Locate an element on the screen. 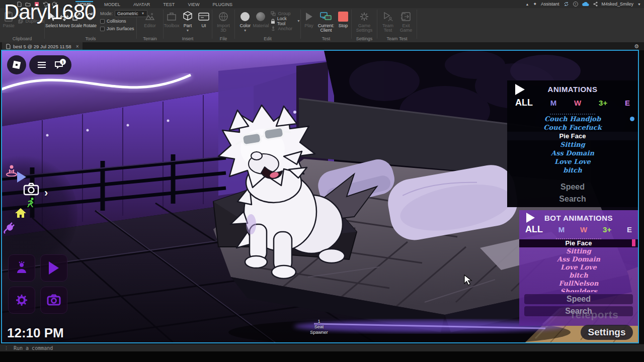 The height and width of the screenshot is (362, 644). username-label: M4sked_Smiley is located at coordinates (618, 4).